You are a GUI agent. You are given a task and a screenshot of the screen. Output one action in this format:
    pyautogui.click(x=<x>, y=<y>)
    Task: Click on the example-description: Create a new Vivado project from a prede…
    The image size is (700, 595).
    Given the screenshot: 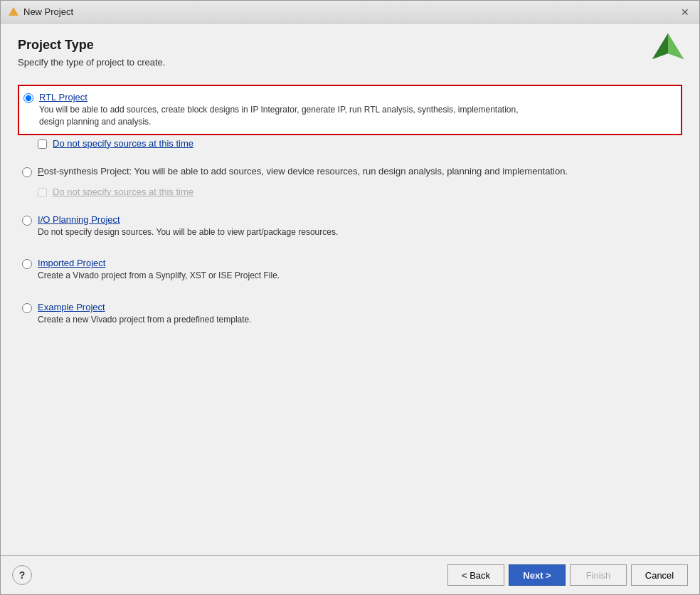 What is the action you would take?
    pyautogui.click(x=145, y=320)
    